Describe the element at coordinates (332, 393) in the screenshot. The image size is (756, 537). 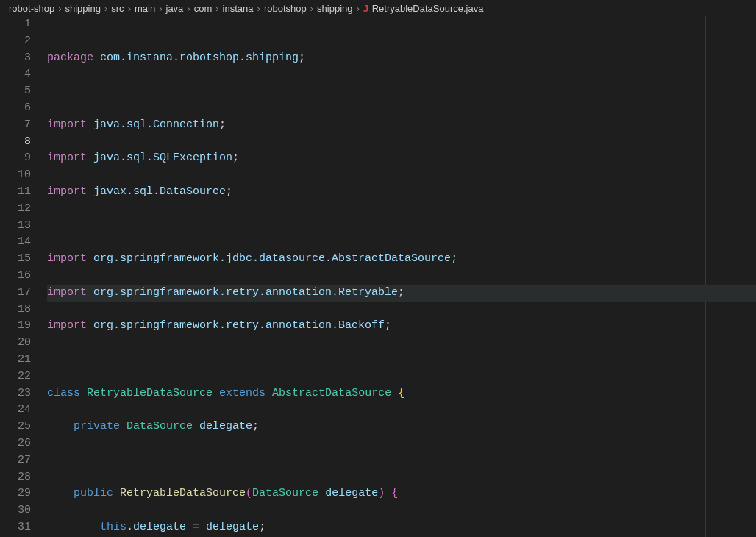
I see `type-name: AbstractDataSource` at that location.